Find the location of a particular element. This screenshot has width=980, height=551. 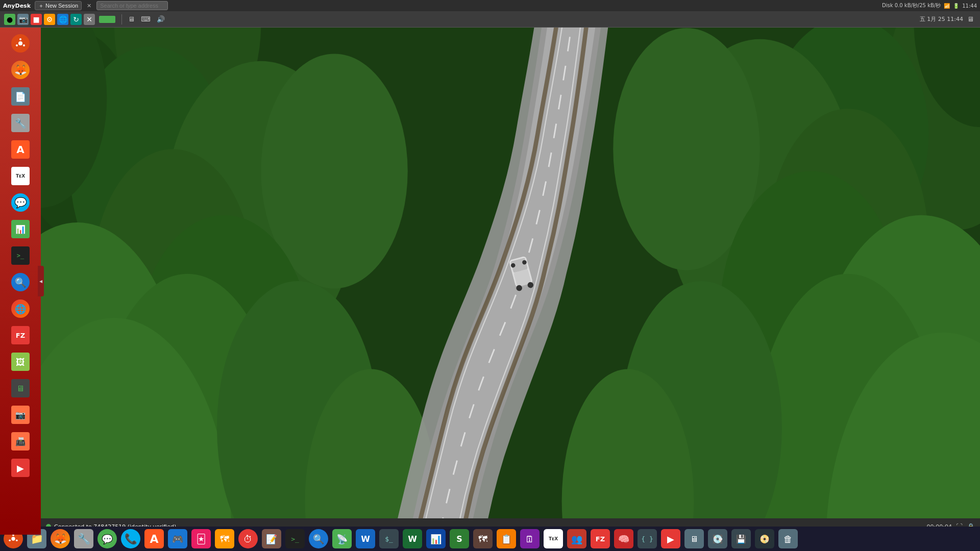

taskbar-maps-icon: 🗺 is located at coordinates (225, 539).